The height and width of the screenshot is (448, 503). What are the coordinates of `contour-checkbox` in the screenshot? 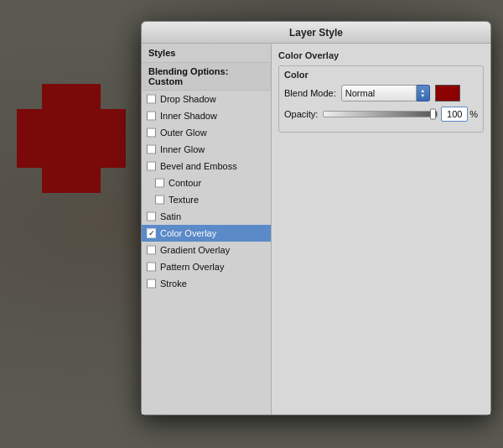 It's located at (159, 183).